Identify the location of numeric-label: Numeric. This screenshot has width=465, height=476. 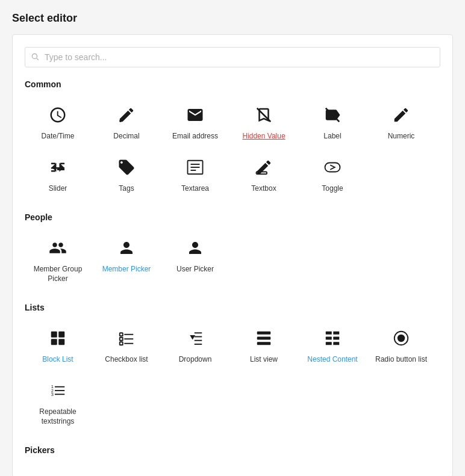
(401, 137).